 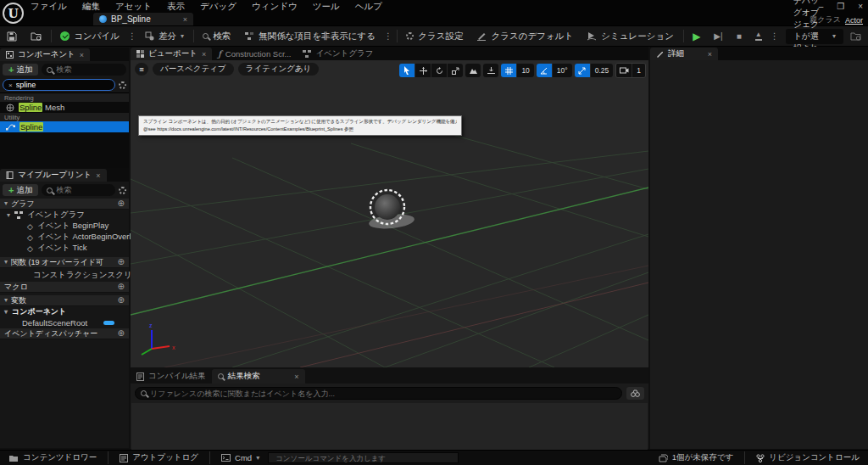 I want to click on menu-help: ヘルプ, so click(x=369, y=7).